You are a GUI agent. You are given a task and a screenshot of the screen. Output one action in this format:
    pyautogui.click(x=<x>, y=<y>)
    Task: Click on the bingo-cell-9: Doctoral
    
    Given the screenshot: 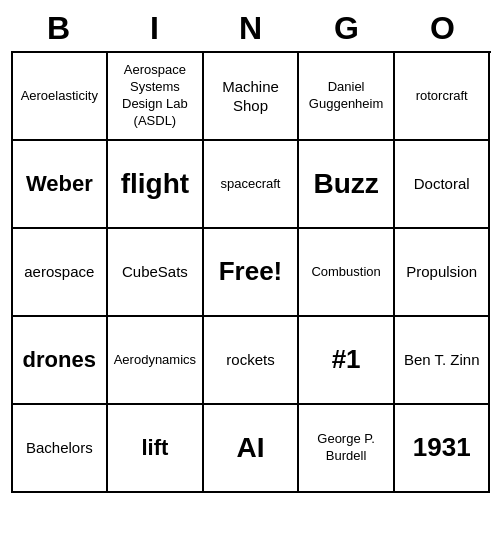 What is the action you would take?
    pyautogui.click(x=443, y=185)
    